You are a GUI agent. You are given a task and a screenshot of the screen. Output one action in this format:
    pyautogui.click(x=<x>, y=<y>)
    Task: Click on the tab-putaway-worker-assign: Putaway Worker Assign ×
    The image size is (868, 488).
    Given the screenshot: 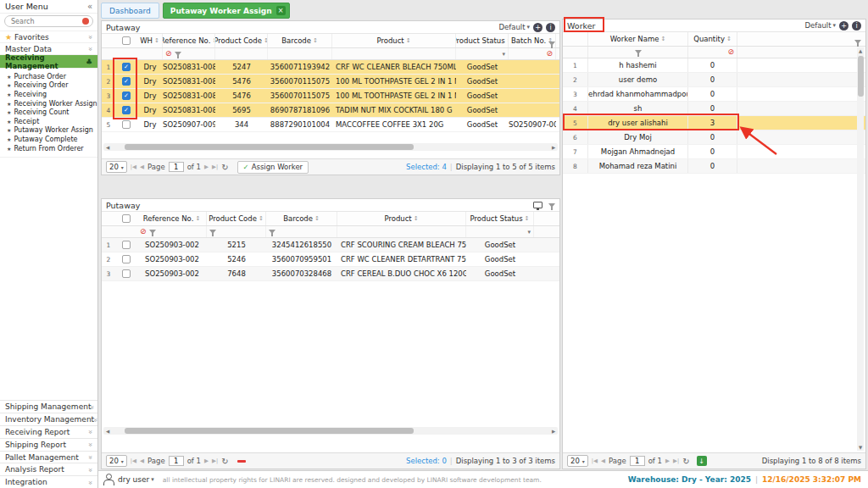 What is the action you would take?
    pyautogui.click(x=226, y=10)
    